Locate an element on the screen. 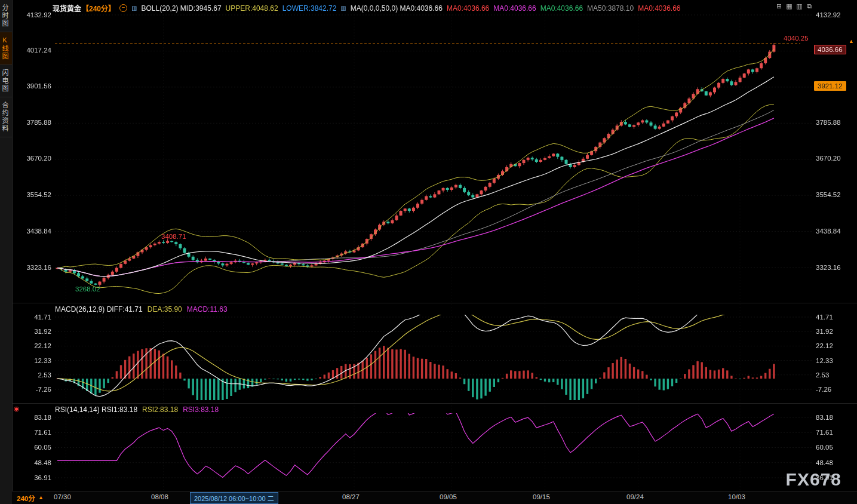 This screenshot has width=857, height=504. ma50-value: MA50:3878.10 is located at coordinates (610, 8).